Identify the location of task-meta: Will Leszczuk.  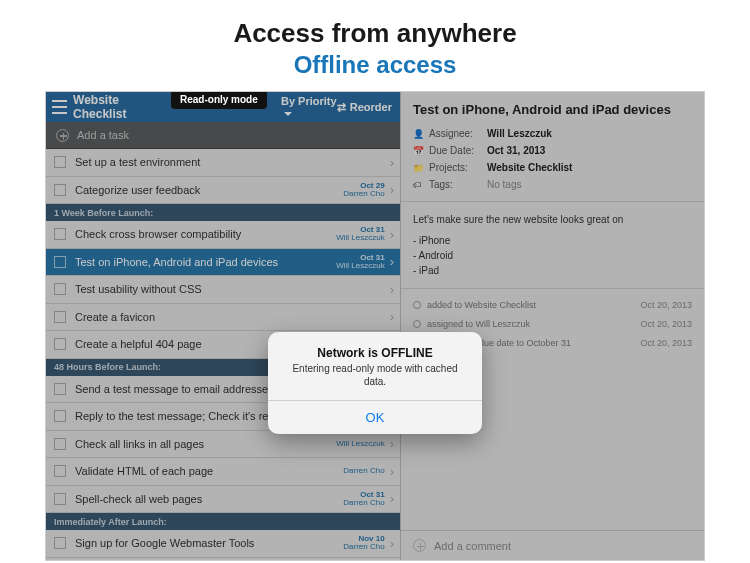
(360, 444).